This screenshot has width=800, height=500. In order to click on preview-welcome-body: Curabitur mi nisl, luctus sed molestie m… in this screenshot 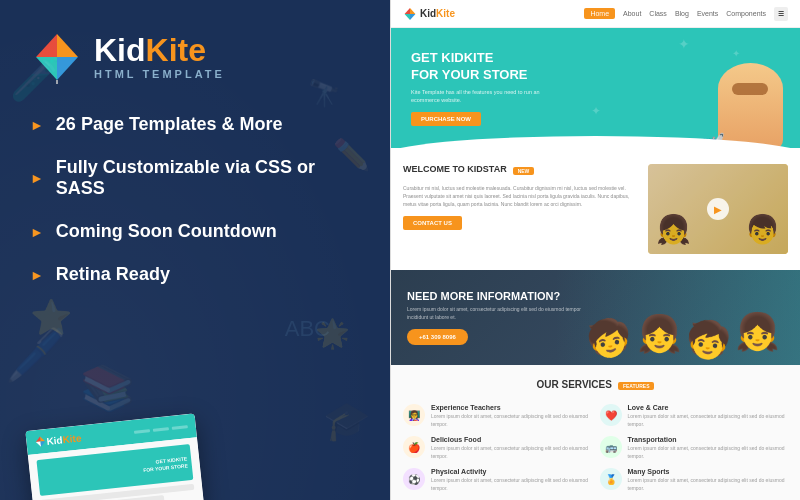, I will do `click(520, 196)`.